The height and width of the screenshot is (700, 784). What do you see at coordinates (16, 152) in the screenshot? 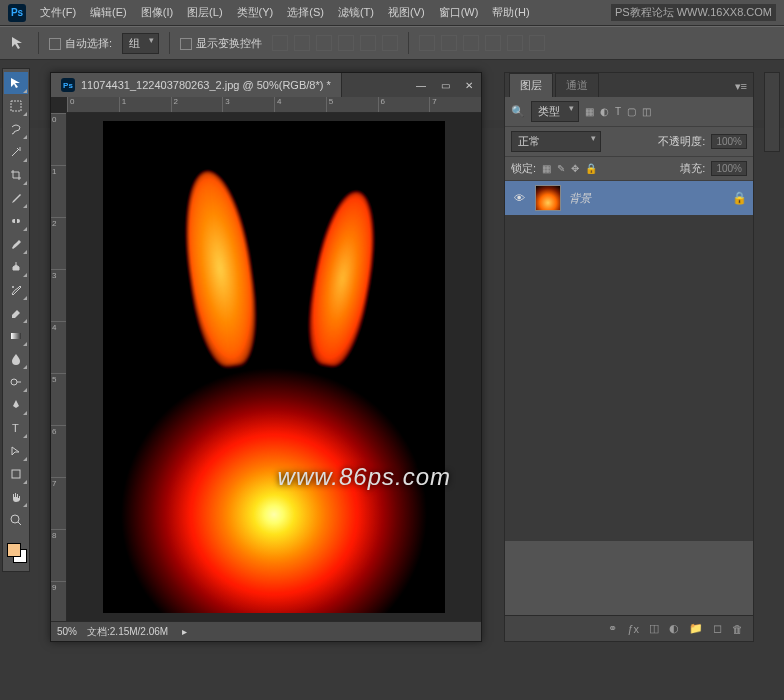
I see `magic-wand-tool` at bounding box center [16, 152].